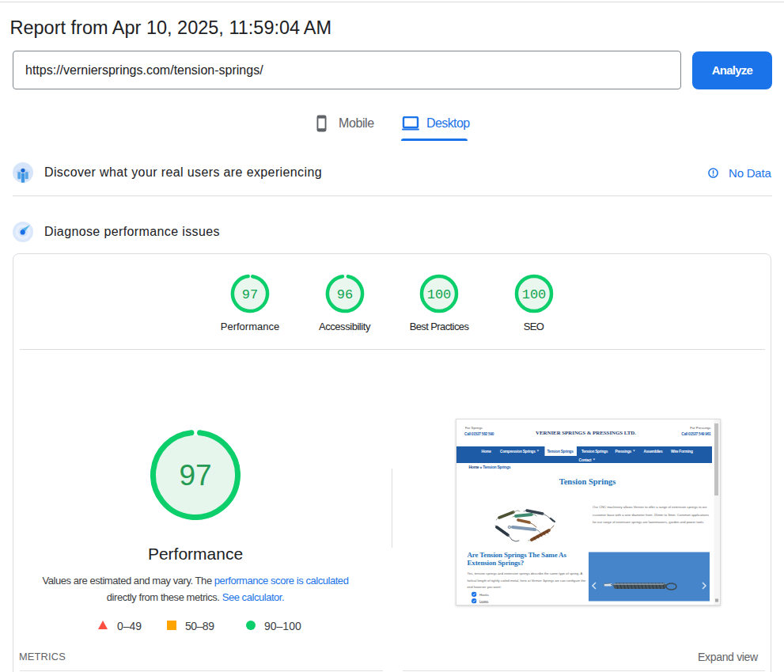 The height and width of the screenshot is (672, 784). I want to click on svg-text: 96, so click(344, 294).